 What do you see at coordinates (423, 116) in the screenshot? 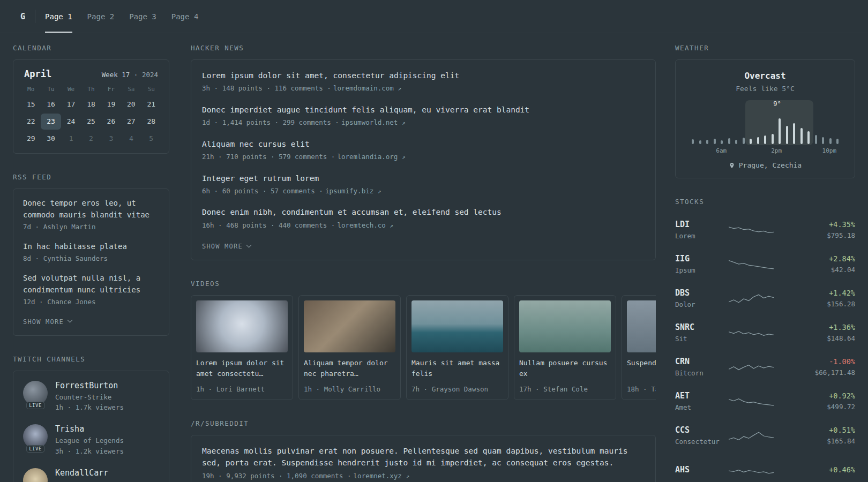
I see `hn-item: Donec imperdiet augue tincidunt felis al…` at bounding box center [423, 116].